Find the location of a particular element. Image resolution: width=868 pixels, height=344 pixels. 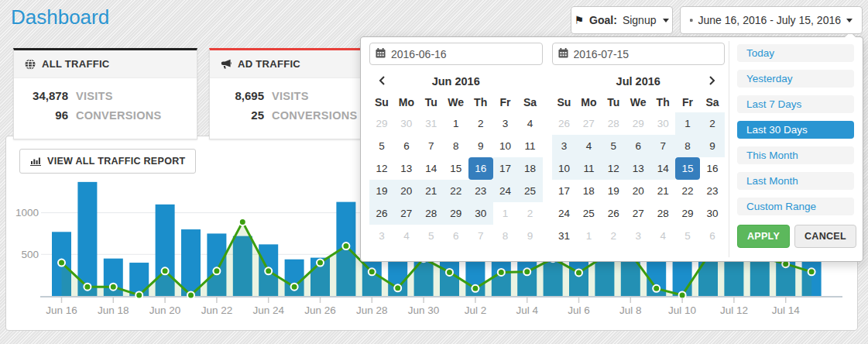

apply-button: APPLY is located at coordinates (763, 236).